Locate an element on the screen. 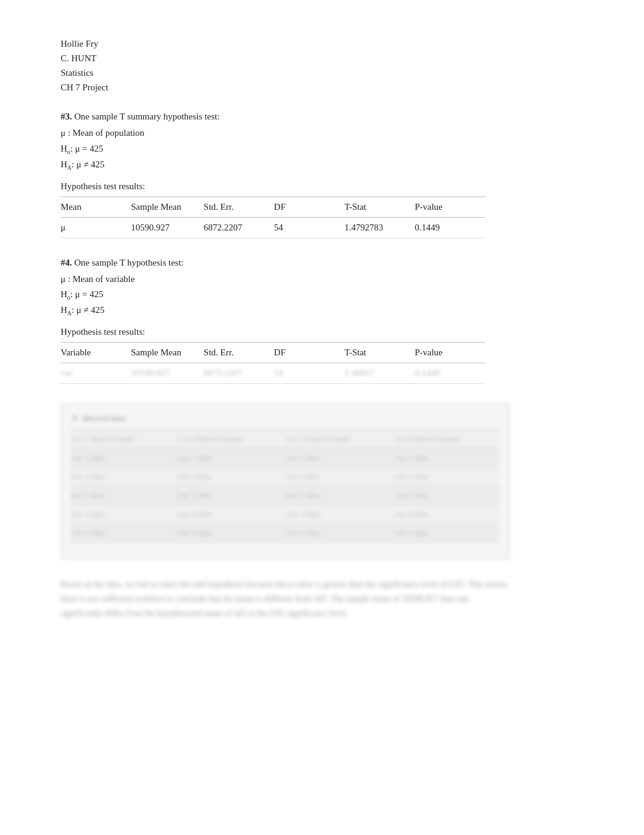  bt-col1: Col 1 blurred header is located at coordinates (122, 439).